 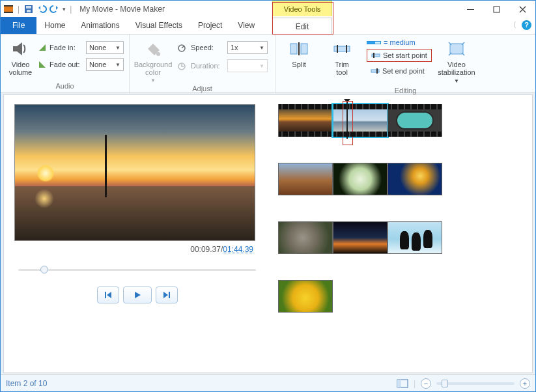 What do you see at coordinates (445, 384) in the screenshot?
I see `zoom-thumb` at bounding box center [445, 384].